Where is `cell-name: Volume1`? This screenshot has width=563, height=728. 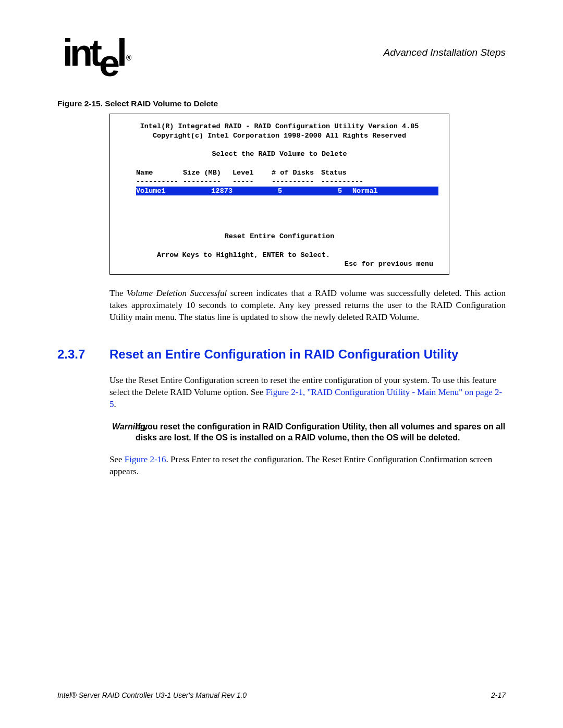
cell-name: Volume1 is located at coordinates (160, 191).